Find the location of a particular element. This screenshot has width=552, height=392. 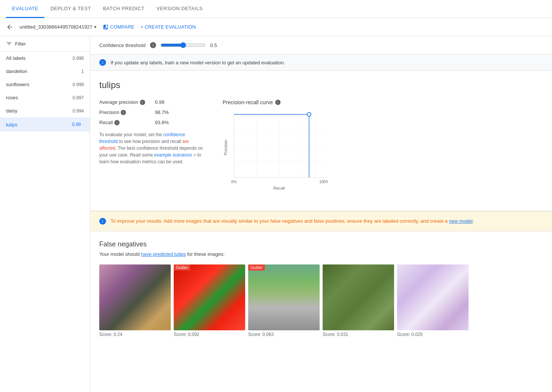

label-score: 0.999 is located at coordinates (78, 85).